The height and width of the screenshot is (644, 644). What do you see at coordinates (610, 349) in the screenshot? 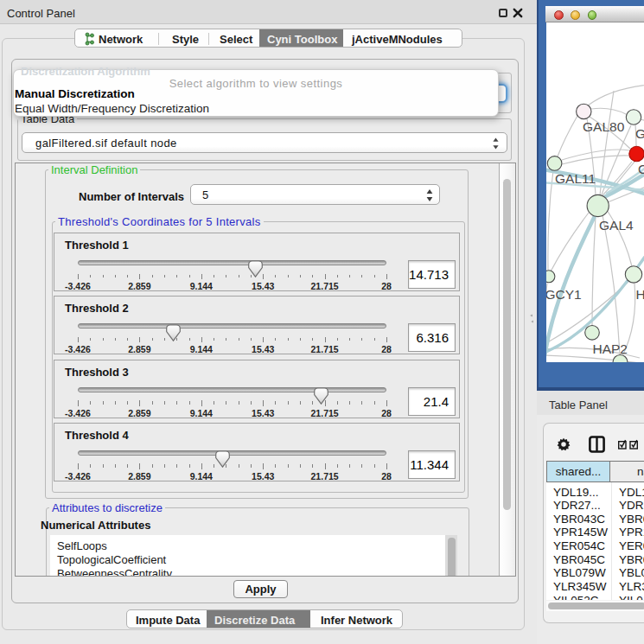
I see `svg-text: HAP2` at bounding box center [610, 349].